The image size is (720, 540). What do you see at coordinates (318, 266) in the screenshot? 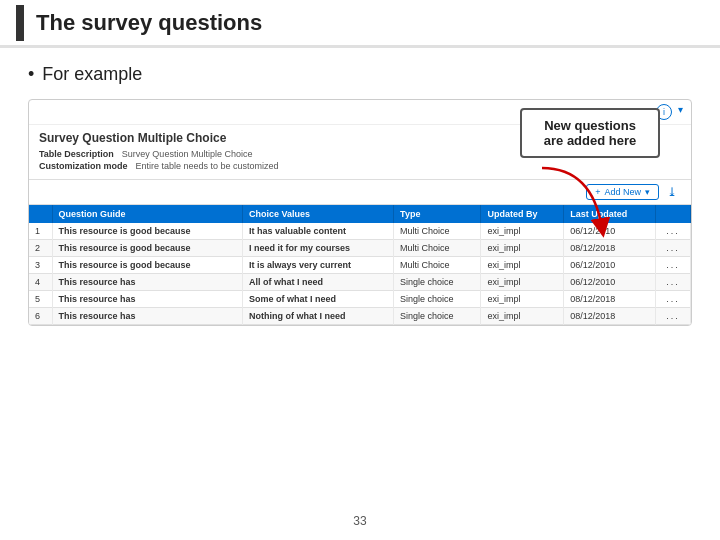
I see `cell-choice: It is always very current` at bounding box center [318, 266].